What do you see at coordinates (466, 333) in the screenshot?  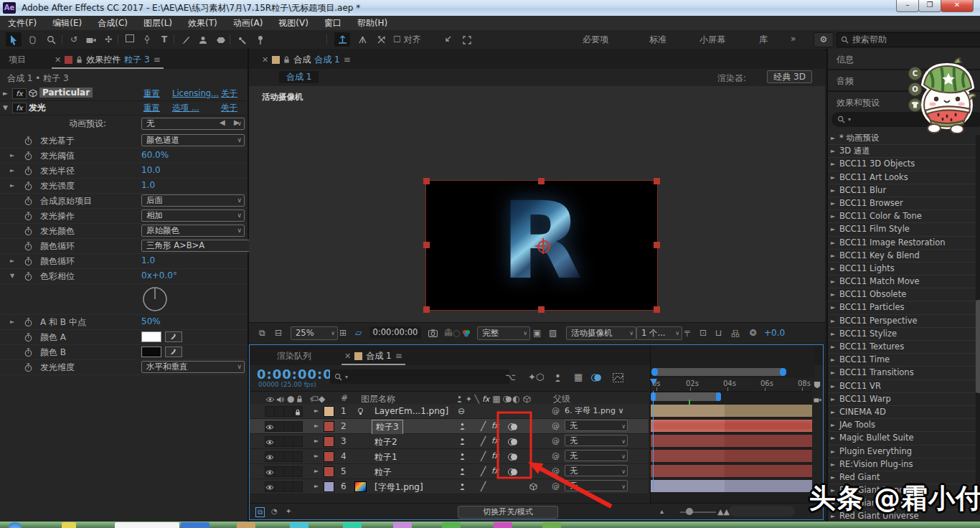 I see `channel-icon` at bounding box center [466, 333].